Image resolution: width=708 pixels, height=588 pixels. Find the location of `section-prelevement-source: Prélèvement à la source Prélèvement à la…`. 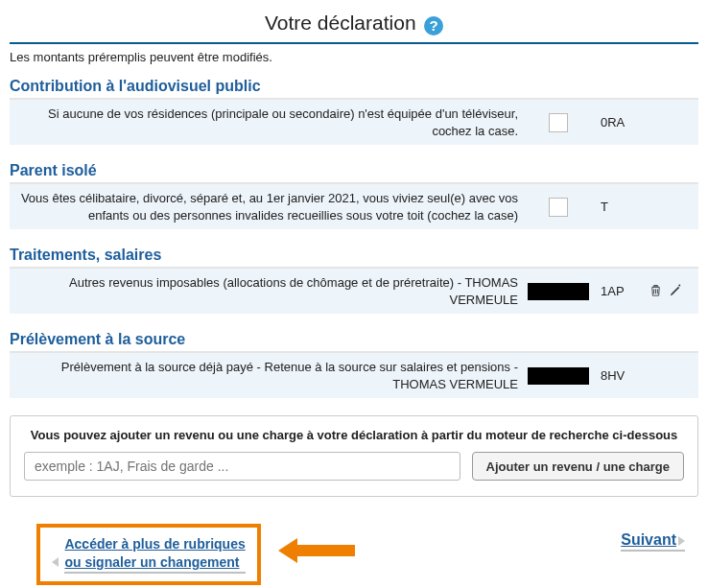

section-prelevement-source: Prélèvement à la source Prélèvement à la… is located at coordinates (354, 365).